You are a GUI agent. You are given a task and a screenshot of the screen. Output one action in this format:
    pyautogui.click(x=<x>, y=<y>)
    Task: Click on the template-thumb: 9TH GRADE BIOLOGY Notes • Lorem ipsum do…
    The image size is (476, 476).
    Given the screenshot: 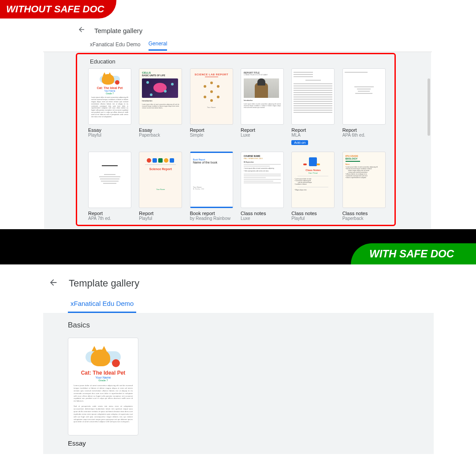 What is the action you would take?
    pyautogui.click(x=364, y=180)
    